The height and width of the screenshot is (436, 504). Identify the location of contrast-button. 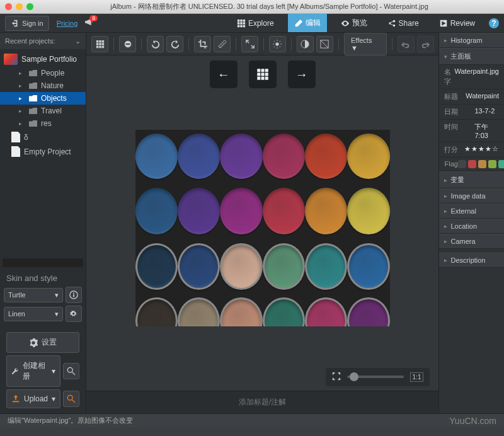
(305, 44).